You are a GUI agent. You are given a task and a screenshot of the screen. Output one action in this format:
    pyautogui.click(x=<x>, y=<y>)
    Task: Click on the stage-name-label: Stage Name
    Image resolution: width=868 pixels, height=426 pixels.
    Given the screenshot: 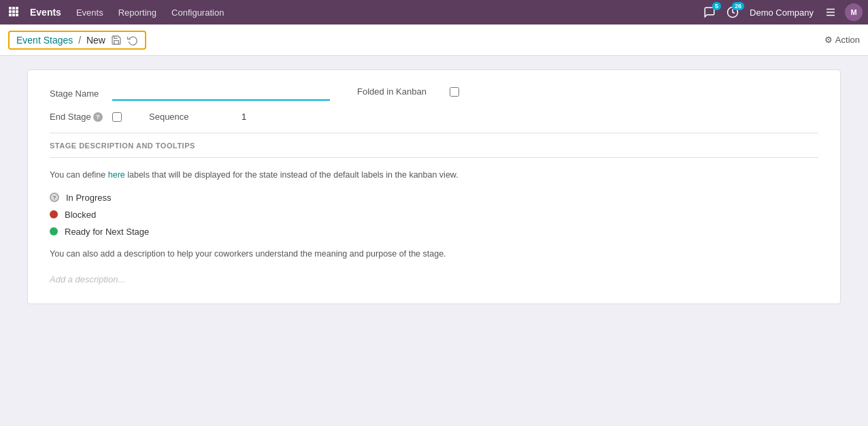 What is the action you would take?
    pyautogui.click(x=77, y=94)
    